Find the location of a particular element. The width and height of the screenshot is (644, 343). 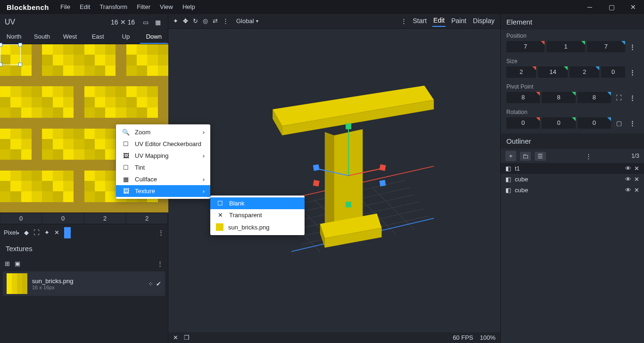

menu-view: View is located at coordinates (166, 7).